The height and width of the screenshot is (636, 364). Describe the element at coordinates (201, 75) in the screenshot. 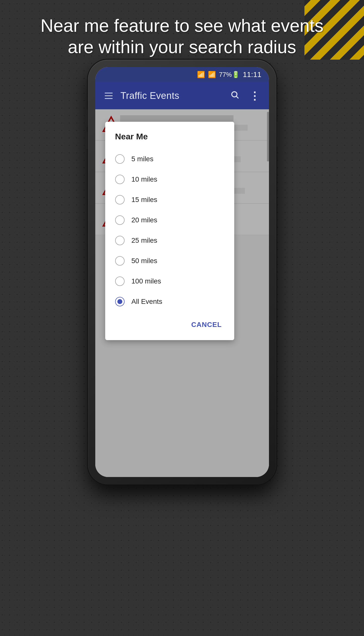

I see `wifi-icon: 📶` at that location.